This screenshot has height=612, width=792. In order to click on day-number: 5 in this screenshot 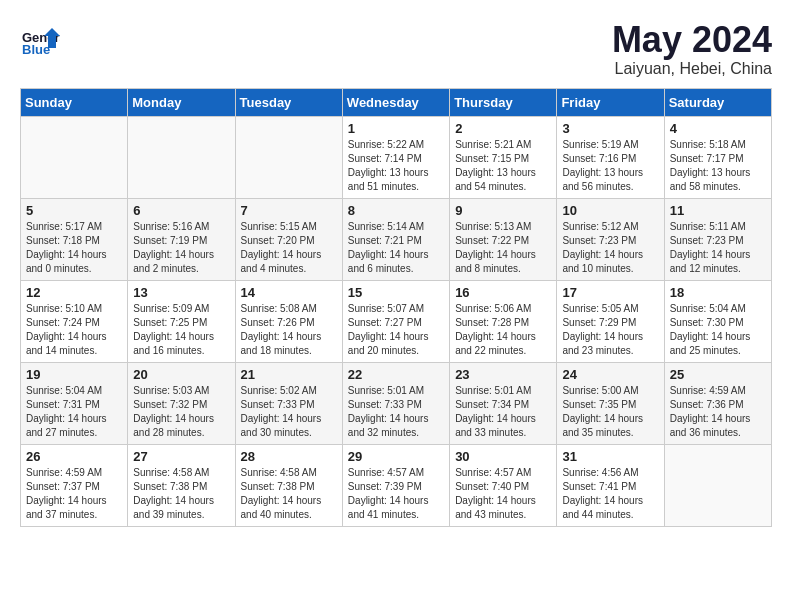, I will do `click(74, 210)`.